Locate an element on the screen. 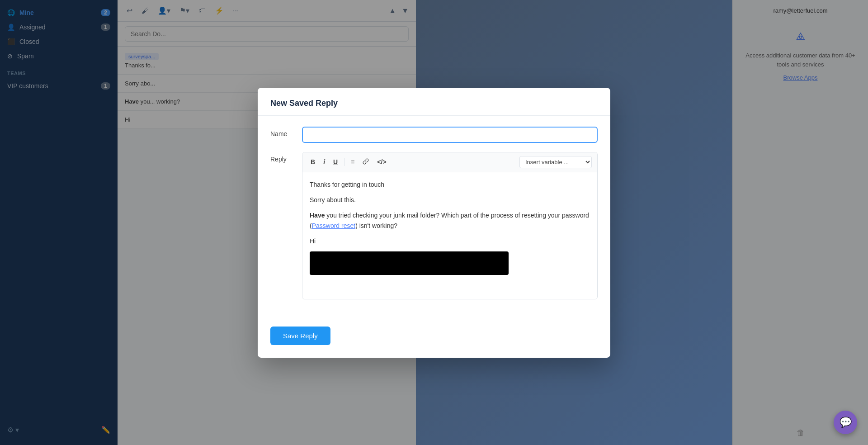 Image resolution: width=868 pixels, height=445 pixels. underline-button: U is located at coordinates (335, 162).